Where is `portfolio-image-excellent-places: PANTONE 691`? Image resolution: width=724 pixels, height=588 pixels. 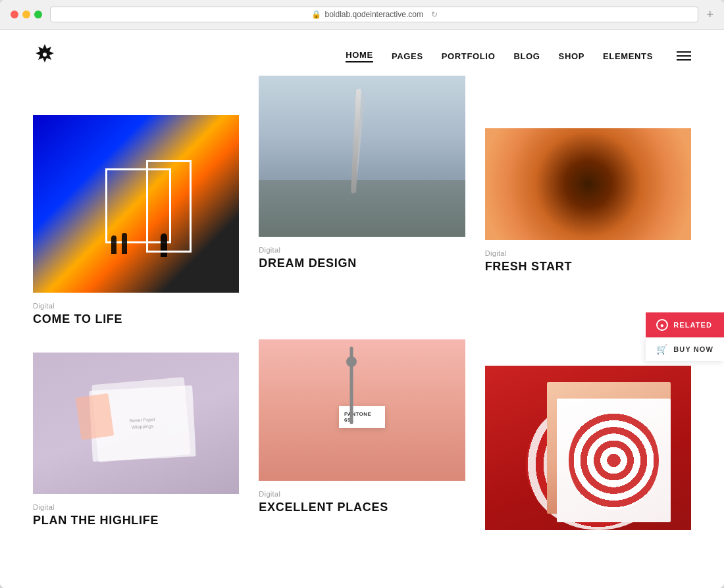 portfolio-image-excellent-places: PANTONE 691 is located at coordinates (362, 410).